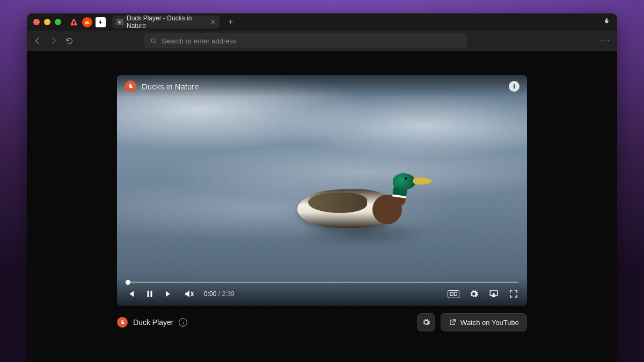 This screenshot has height=362, width=644. Describe the element at coordinates (322, 292) in the screenshot. I see `video-overlay-bottom: 0:00 / 2:39 CC` at that location.